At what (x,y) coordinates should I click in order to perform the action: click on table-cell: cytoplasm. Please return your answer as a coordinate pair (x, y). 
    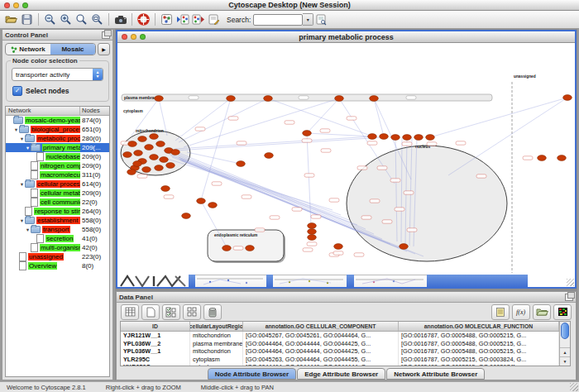
    Looking at the image, I should click on (217, 360).